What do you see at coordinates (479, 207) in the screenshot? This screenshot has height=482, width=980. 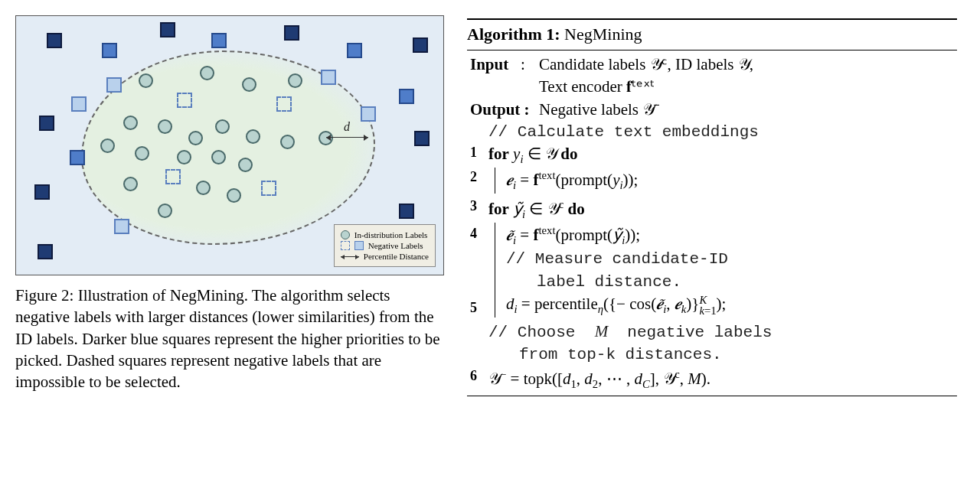 I see `line-number: 3` at bounding box center [479, 207].